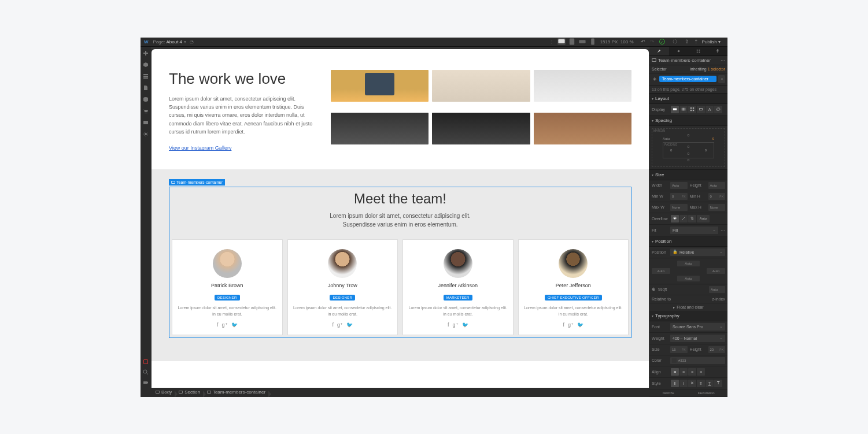  I want to click on selection-tag: Team-members-container, so click(197, 183).